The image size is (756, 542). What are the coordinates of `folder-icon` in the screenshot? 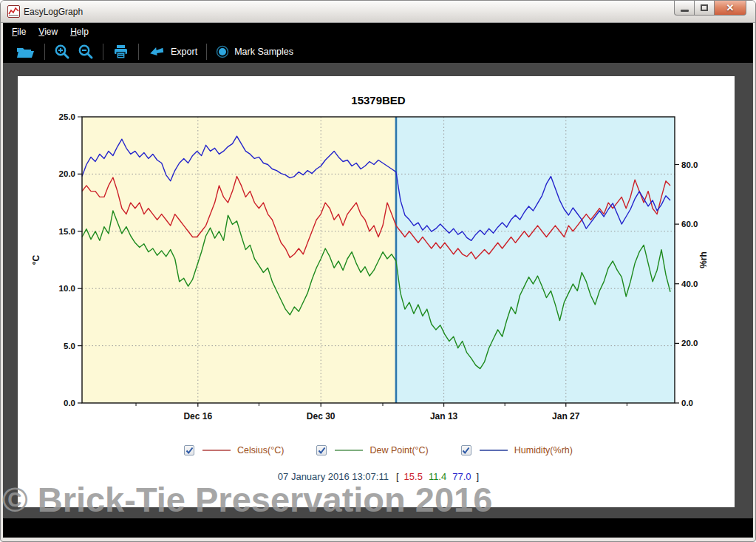 It's located at (25, 52).